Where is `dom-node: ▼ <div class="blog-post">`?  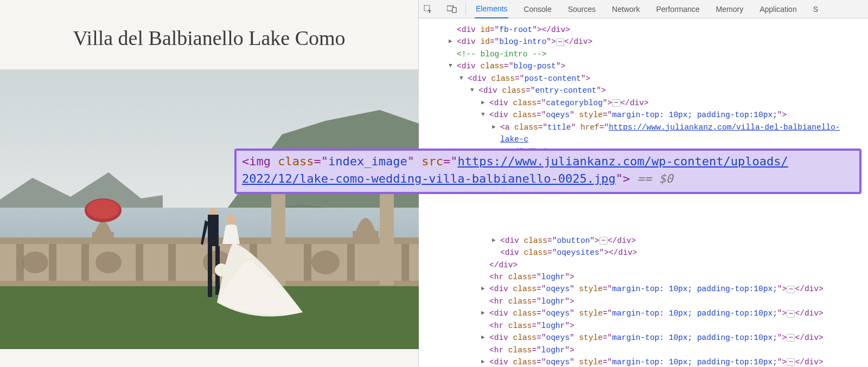 dom-node: ▼ <div class="blog-post"> is located at coordinates (660, 66).